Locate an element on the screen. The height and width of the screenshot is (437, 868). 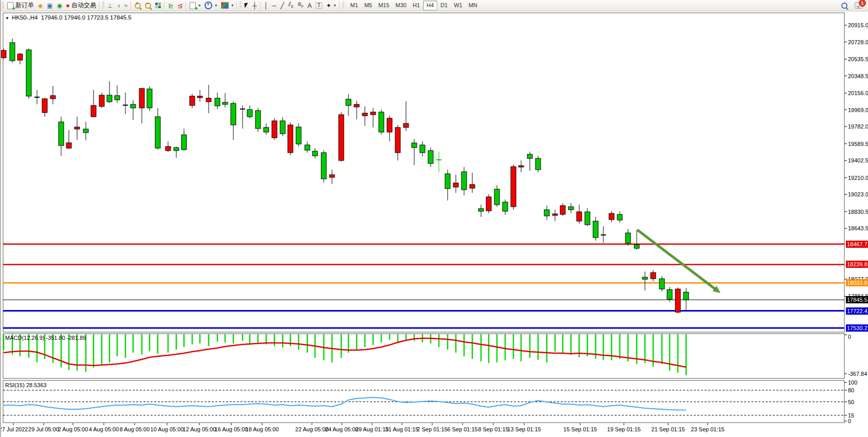
timeframe-mn: MN is located at coordinates (473, 5).